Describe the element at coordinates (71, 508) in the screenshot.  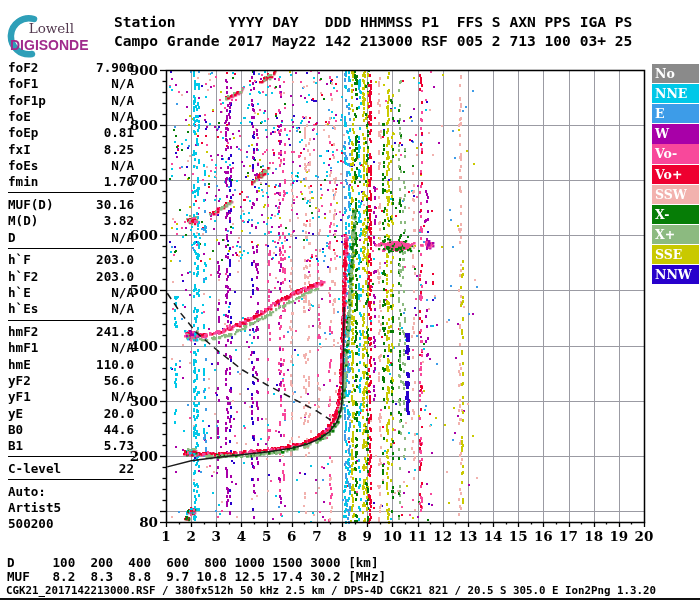
I see `param-row: Artist5` at that location.